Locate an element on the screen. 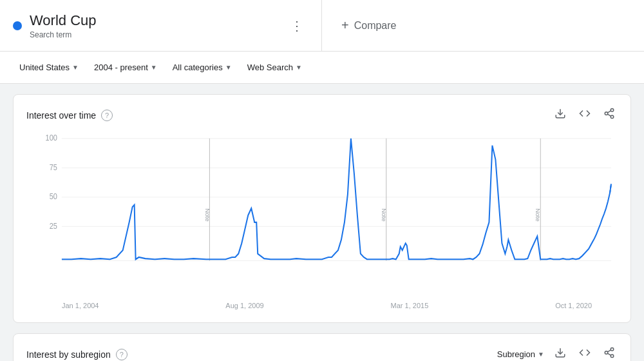 The width and height of the screenshot is (644, 361). x-label-0: Jan 1, 2004 is located at coordinates (80, 306).